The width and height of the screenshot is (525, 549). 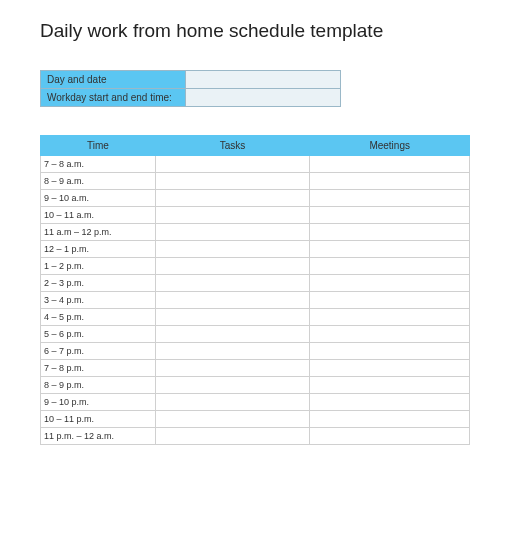 I want to click on table-row: 9 – 10 p.m., so click(x=256, y=402).